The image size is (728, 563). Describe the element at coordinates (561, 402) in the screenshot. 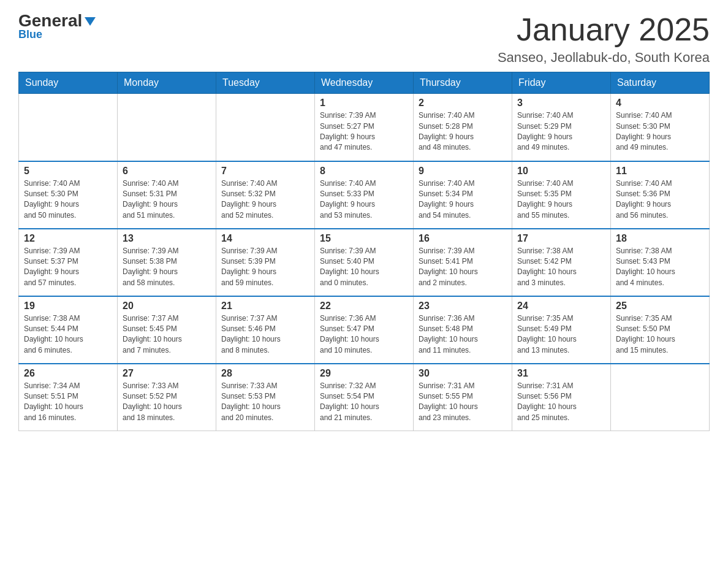

I see `day-info: Sunrise: 7:31 AM Sunset: 5:56 PM Dayligh…` at that location.